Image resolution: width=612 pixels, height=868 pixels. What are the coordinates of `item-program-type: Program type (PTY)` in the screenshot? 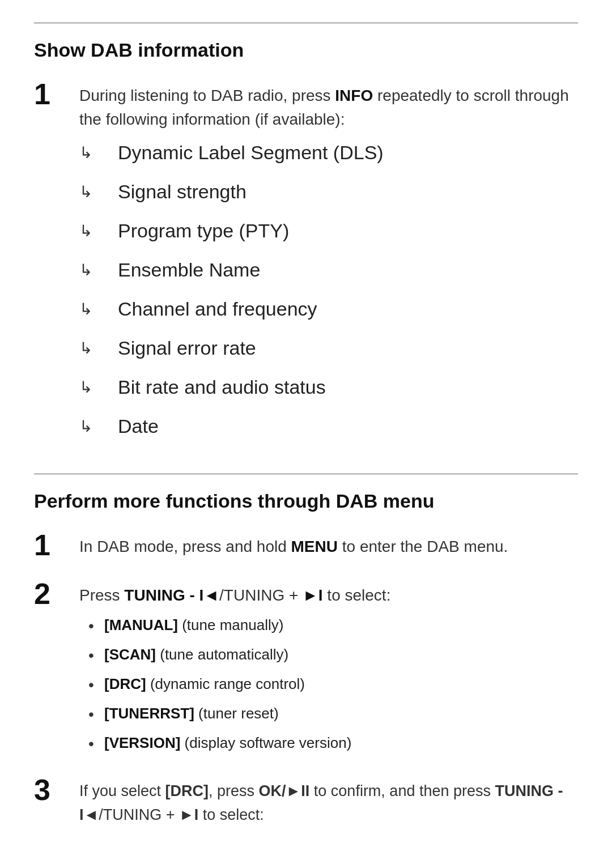 It's located at (203, 231).